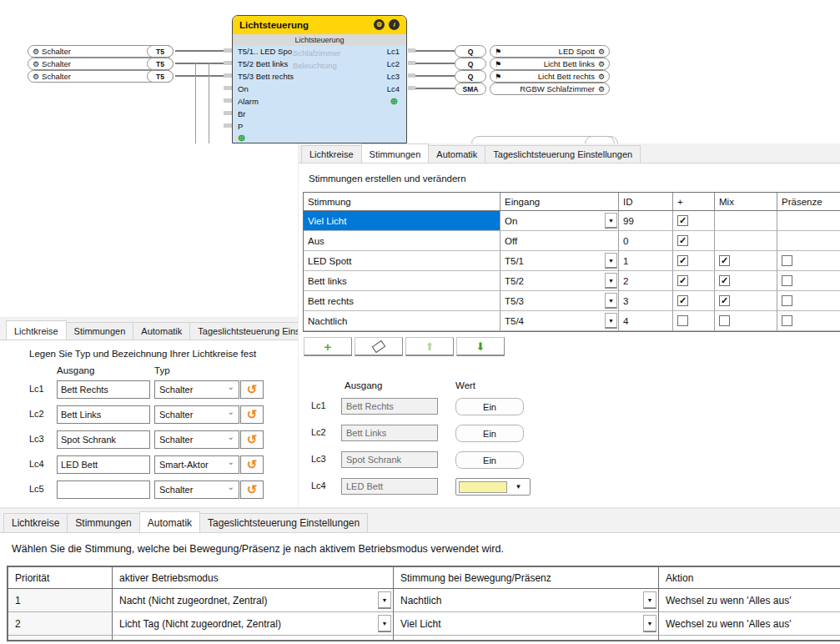  Describe the element at coordinates (265, 77) in the screenshot. I see `block-input: T5/3 Bett rechts` at that location.